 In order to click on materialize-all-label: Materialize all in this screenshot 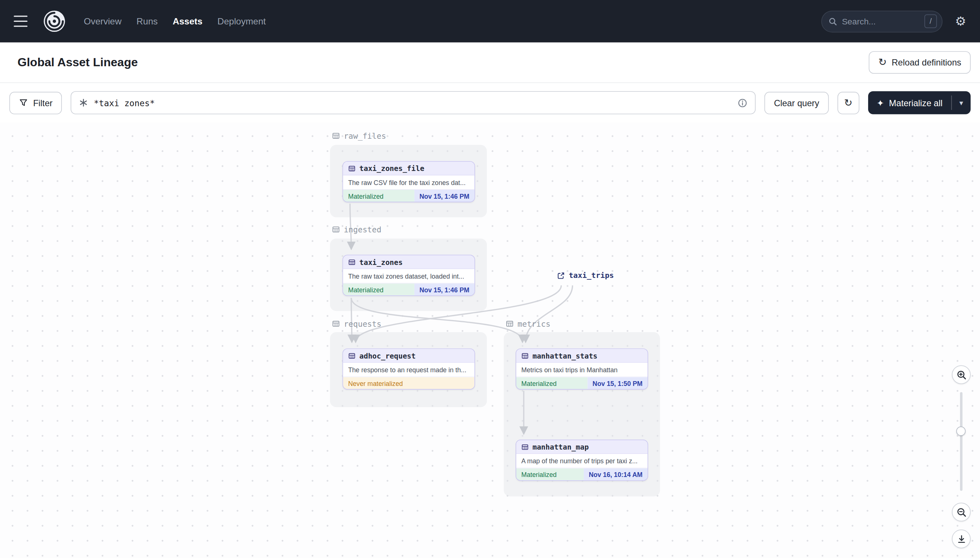, I will do `click(916, 103)`.